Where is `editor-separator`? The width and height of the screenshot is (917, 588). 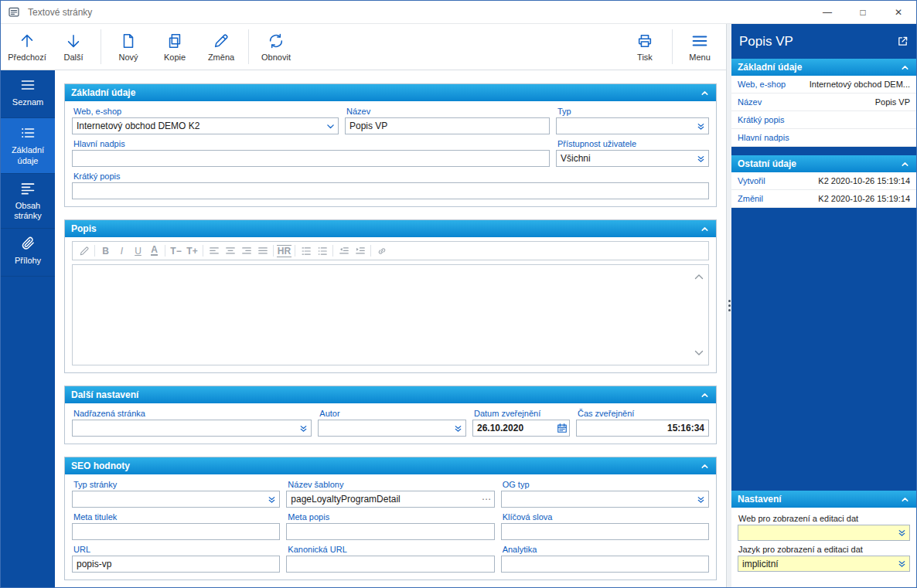 editor-separator is located at coordinates (94, 250).